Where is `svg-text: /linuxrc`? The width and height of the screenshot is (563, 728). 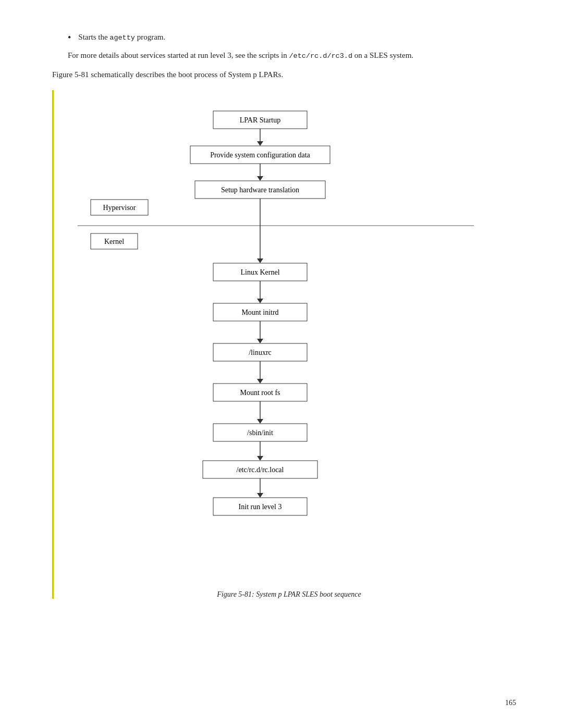 svg-text: /linuxrc is located at coordinates (260, 352).